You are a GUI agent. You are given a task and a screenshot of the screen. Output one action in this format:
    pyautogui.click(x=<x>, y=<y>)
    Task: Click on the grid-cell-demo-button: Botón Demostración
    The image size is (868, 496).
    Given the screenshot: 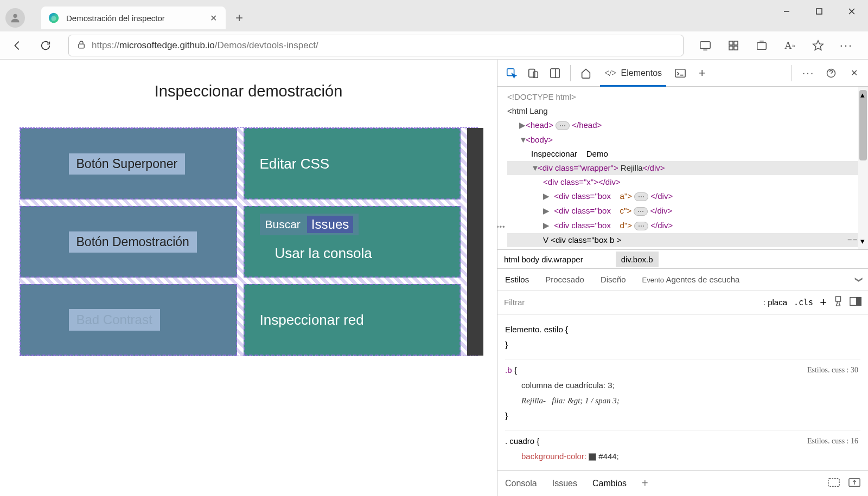 What is the action you would take?
    pyautogui.click(x=129, y=242)
    